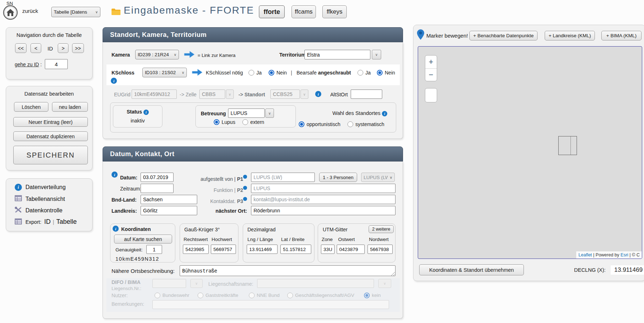 This screenshot has width=644, height=323. Describe the element at coordinates (120, 55) in the screenshot. I see `kamera-label: Kamera` at that location.